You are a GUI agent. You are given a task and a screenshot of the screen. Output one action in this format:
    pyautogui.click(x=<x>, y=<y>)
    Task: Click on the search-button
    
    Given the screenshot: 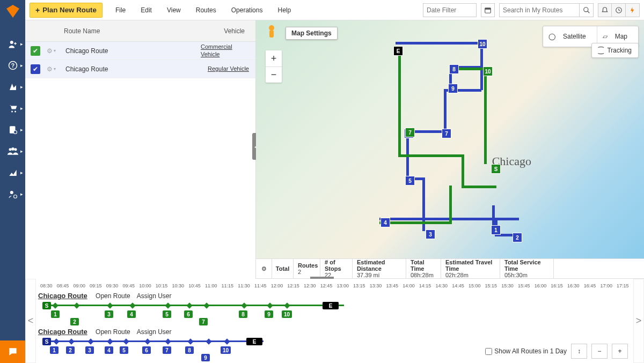 What is the action you would take?
    pyautogui.click(x=587, y=10)
    